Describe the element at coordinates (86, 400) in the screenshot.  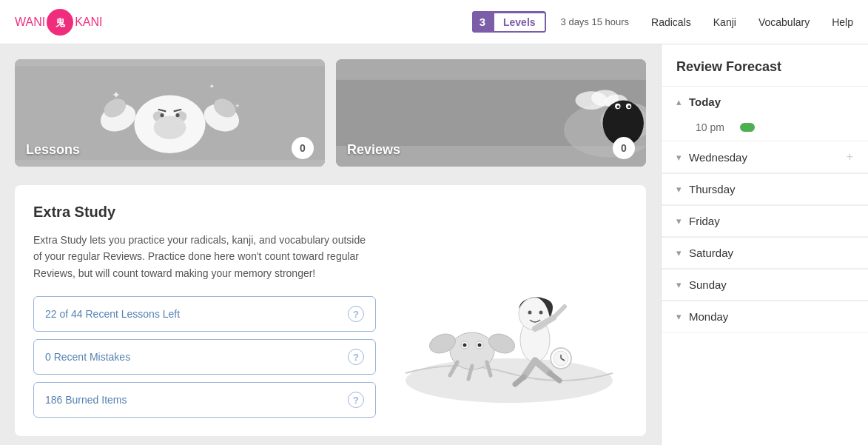
I see `burned-items-label: 186 Burned Items` at that location.